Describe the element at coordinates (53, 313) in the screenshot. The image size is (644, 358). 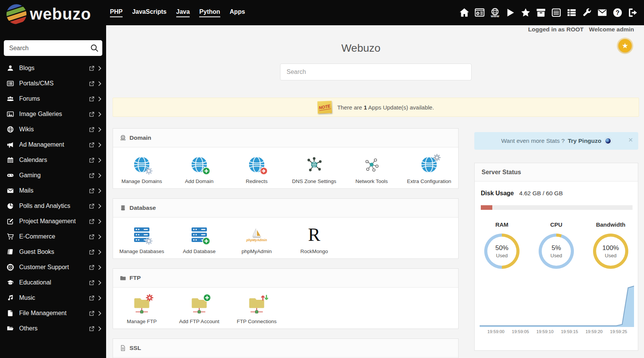
I see `sidebar-item-file-management: File Management` at that location.